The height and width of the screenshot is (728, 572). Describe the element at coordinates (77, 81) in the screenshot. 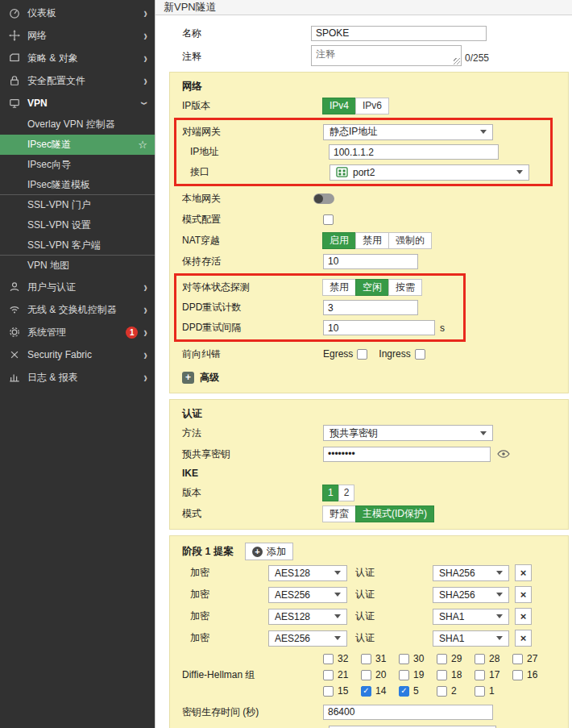

I see `sidebar-item-security-profiles: 安全配置文件 ›` at that location.